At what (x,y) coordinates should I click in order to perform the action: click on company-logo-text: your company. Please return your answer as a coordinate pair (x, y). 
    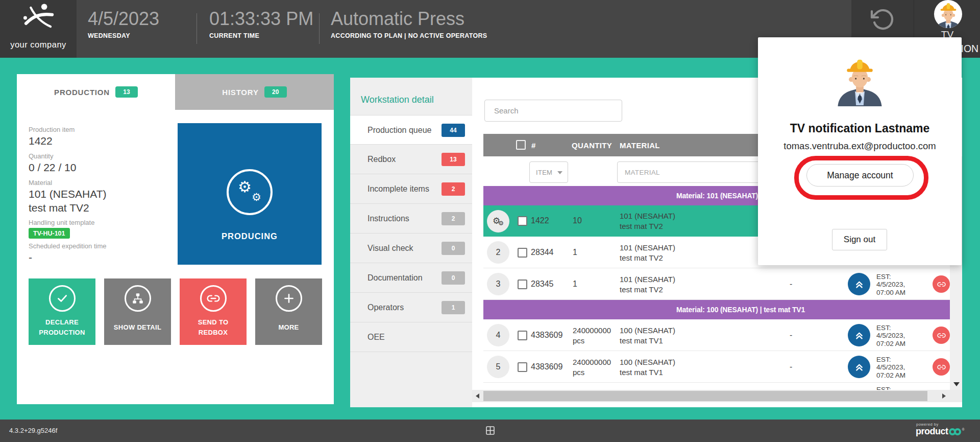
    Looking at the image, I should click on (38, 45).